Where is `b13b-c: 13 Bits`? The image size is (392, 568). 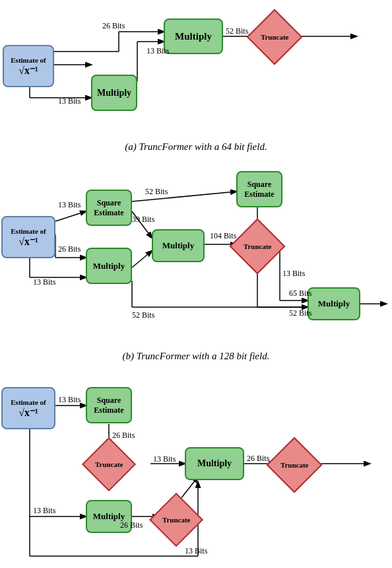
b13b-c: 13 Bits is located at coordinates (164, 460).